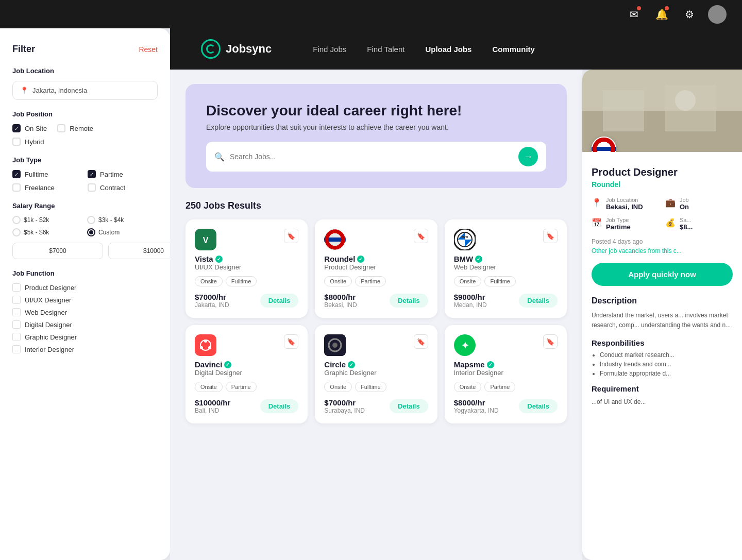  I want to click on logo-text: Jobsync, so click(248, 49).